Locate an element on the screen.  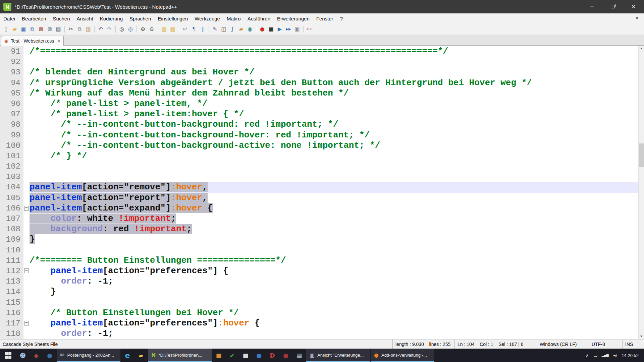
line-number: 91 is located at coordinates (12, 52).